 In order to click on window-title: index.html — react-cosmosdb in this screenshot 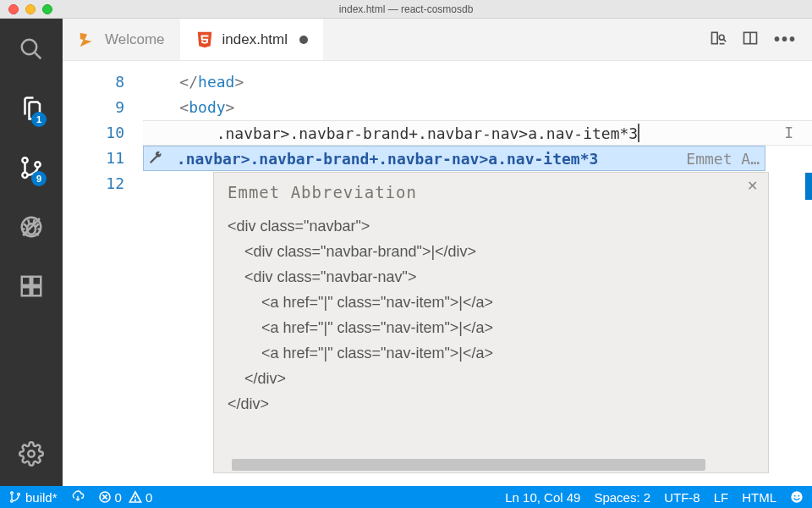, I will do `click(406, 9)`.